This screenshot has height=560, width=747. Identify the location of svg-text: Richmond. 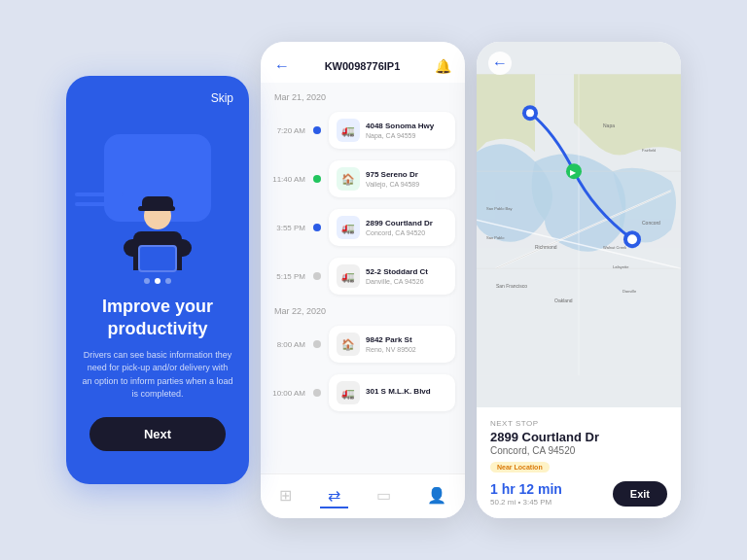
(547, 247).